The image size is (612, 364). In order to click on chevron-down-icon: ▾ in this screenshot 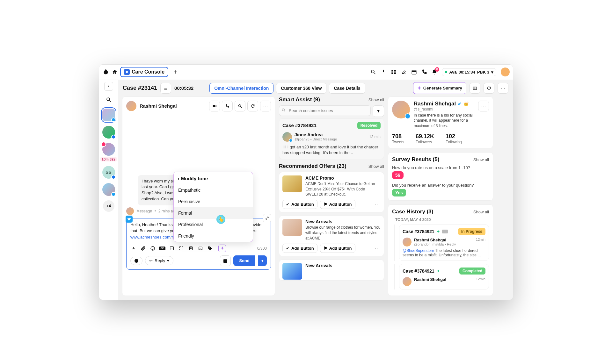, I will do `click(492, 72)`.